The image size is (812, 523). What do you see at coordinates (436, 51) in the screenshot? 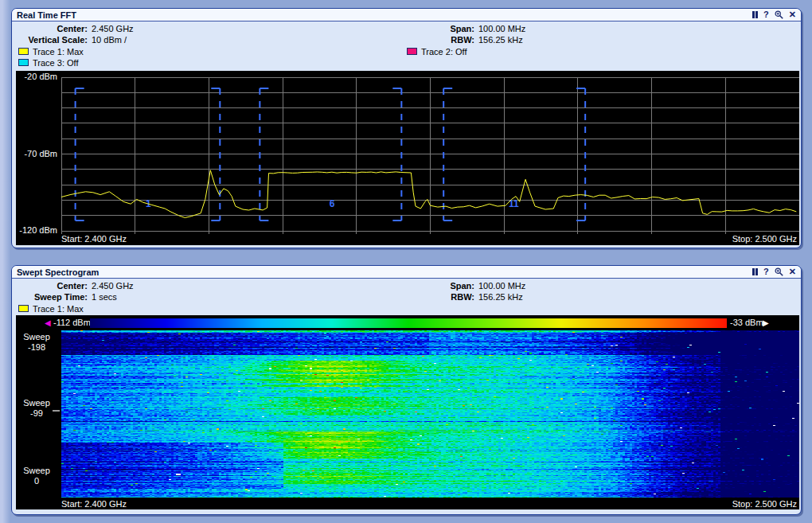
I see `legend-trace-2: Trace 2: Off` at bounding box center [436, 51].